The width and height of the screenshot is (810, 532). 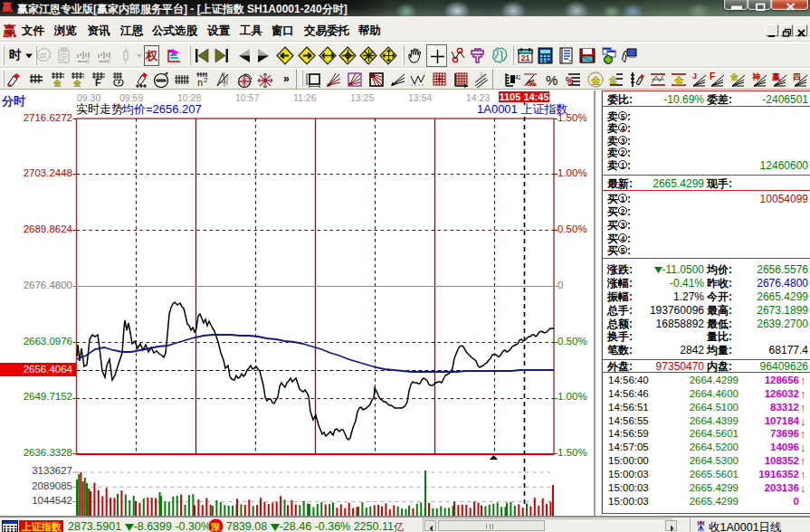 What do you see at coordinates (526, 58) in the screenshot?
I see `svg-text: 21` at bounding box center [526, 58].